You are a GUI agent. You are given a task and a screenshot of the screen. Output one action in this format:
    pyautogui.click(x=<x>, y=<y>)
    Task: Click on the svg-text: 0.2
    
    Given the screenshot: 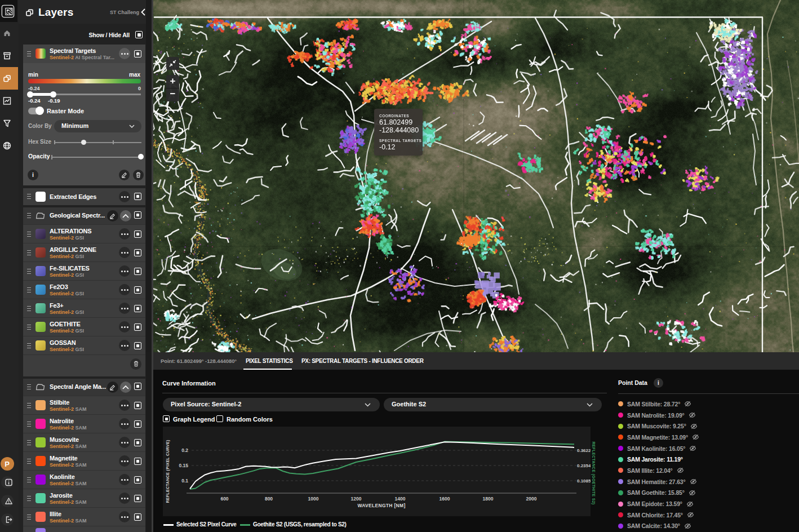 What is the action you would take?
    pyautogui.click(x=185, y=450)
    